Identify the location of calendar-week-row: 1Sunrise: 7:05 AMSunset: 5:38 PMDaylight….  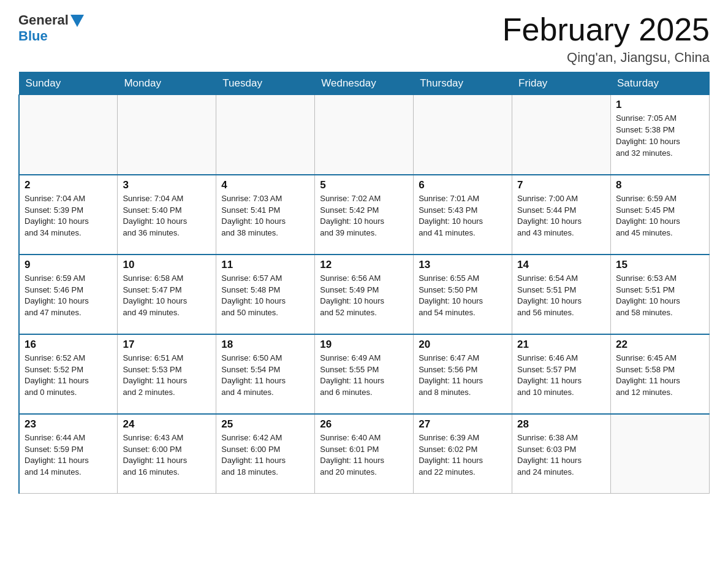
(364, 135).